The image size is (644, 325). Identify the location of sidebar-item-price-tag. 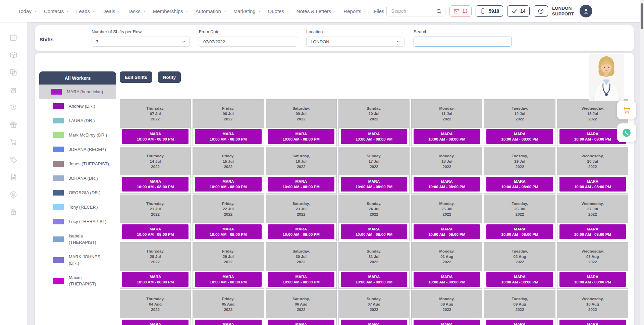
(13, 160).